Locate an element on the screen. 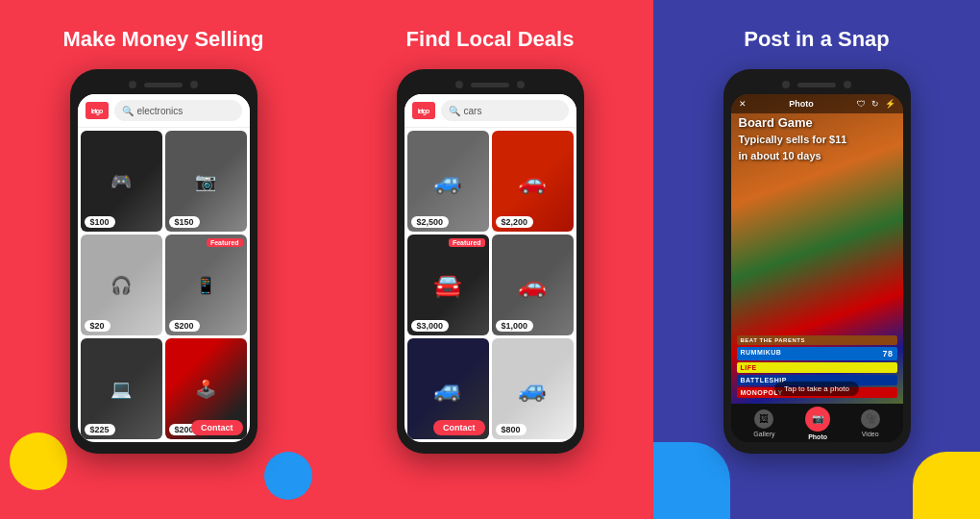  photo-button: 📷 Photo is located at coordinates (818, 423).